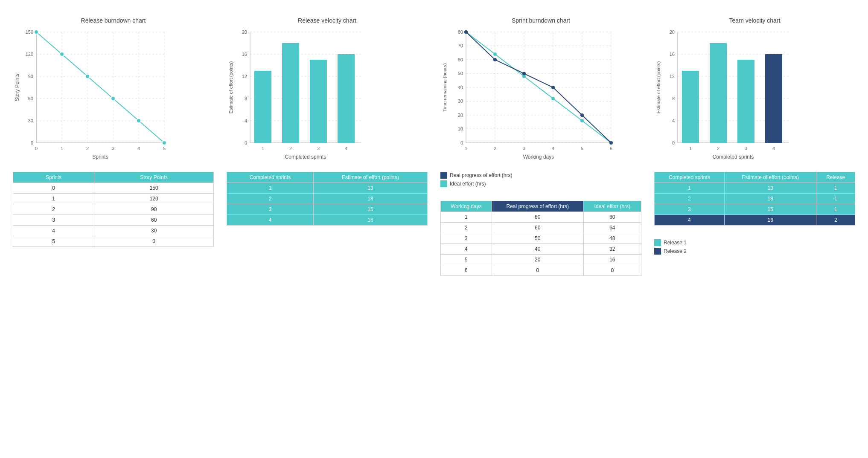 Image resolution: width=868 pixels, height=458 pixels. What do you see at coordinates (534, 94) in the screenshot?
I see `sprint-burndown-svg: 0 10 20 30 40 50 60 70 80 1 2 3 4 5 6 Ti…` at bounding box center [534, 94].